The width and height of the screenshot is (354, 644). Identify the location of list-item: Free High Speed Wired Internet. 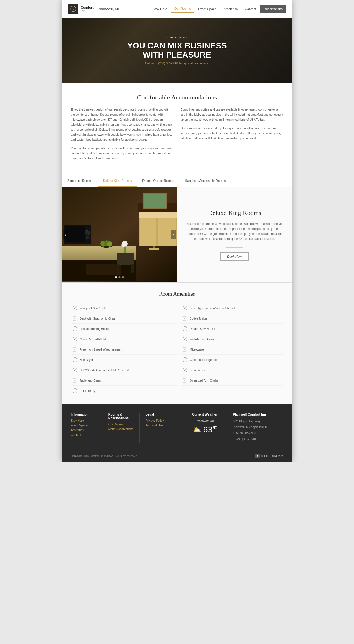
(124, 349).